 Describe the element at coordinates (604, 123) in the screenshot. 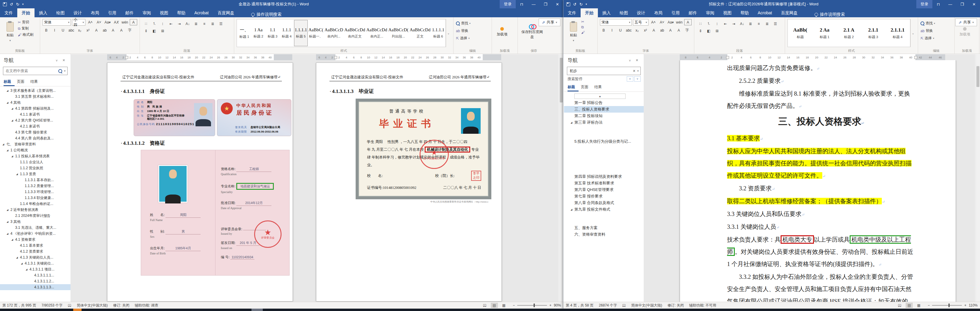

I see `nav-heading-item: ◢ ▲ 第三章 评标办法` at that location.